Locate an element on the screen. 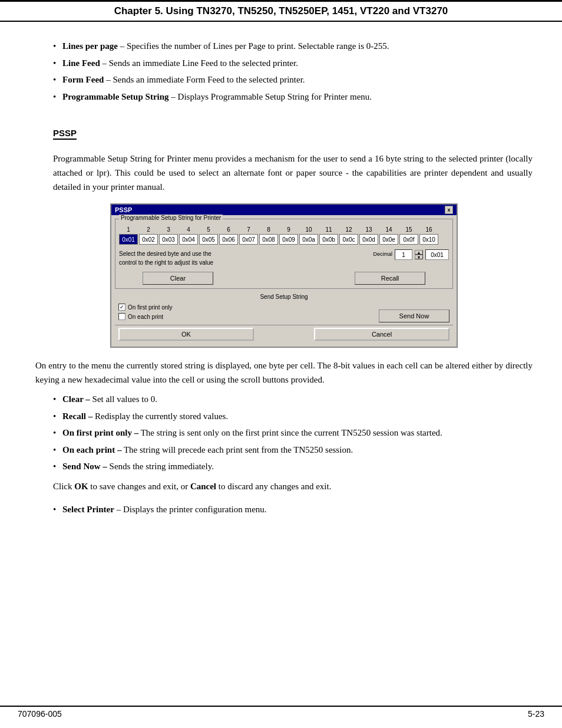 The image size is (562, 728). cancel-bold: Cancel is located at coordinates (203, 486).